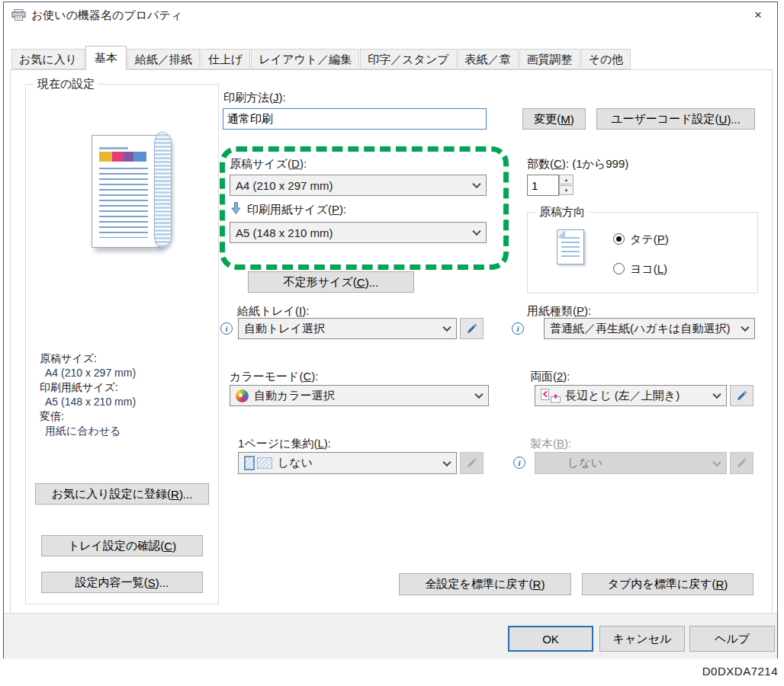 The height and width of the screenshot is (686, 784). What do you see at coordinates (294, 396) in the screenshot?
I see `color-mode-value: 自動カラー選択` at bounding box center [294, 396].